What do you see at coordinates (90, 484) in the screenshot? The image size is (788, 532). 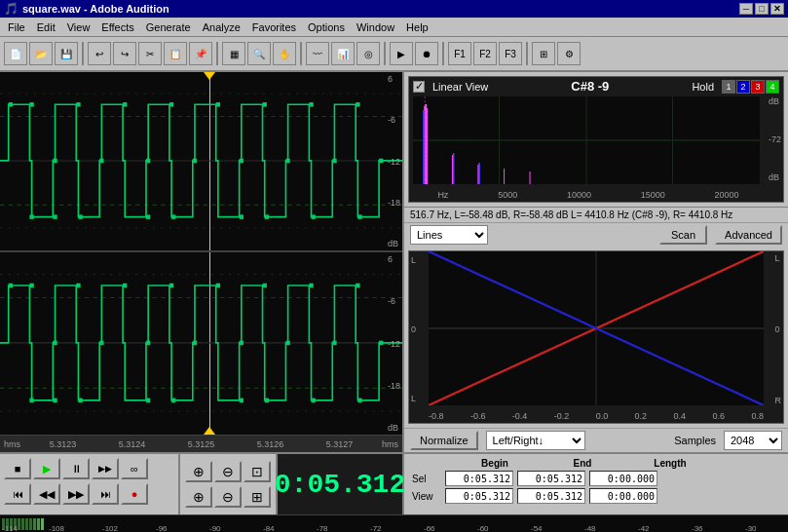 I see `transport-controls: ■ ▶ ⏸ ▶▶ ∞ ⏮ ◀◀ ▶▶ ⏭ ●` at bounding box center [90, 484].